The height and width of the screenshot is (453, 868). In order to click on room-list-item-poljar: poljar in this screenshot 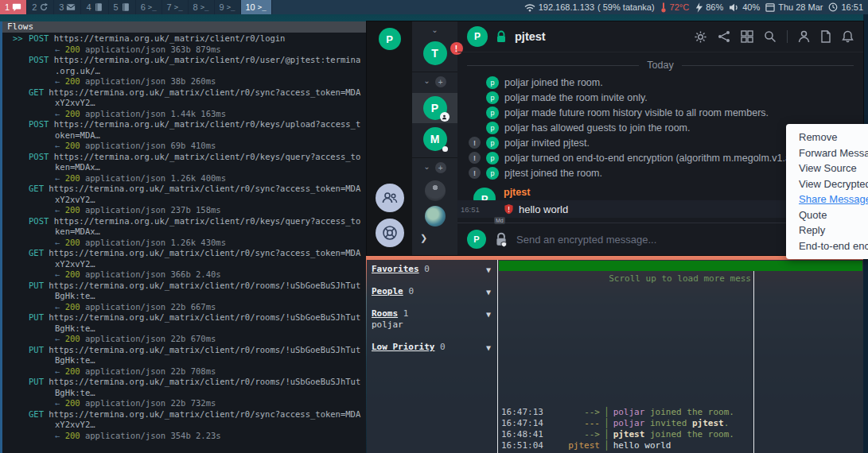, I will do `click(432, 325)`.